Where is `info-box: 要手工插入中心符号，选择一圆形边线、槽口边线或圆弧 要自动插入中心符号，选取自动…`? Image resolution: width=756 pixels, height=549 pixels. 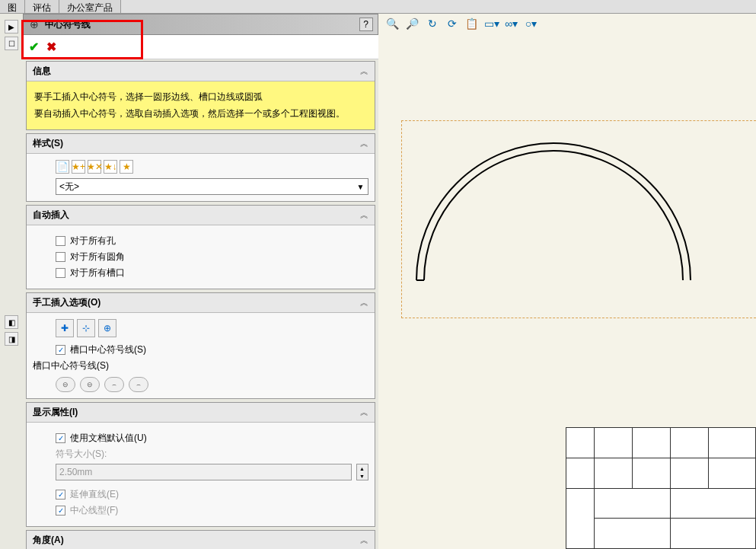 info-box: 要手工插入中心符号，选择一圆形边线、槽口边线或圆弧 要自动插入中心符号，选取自动… is located at coordinates (201, 105).